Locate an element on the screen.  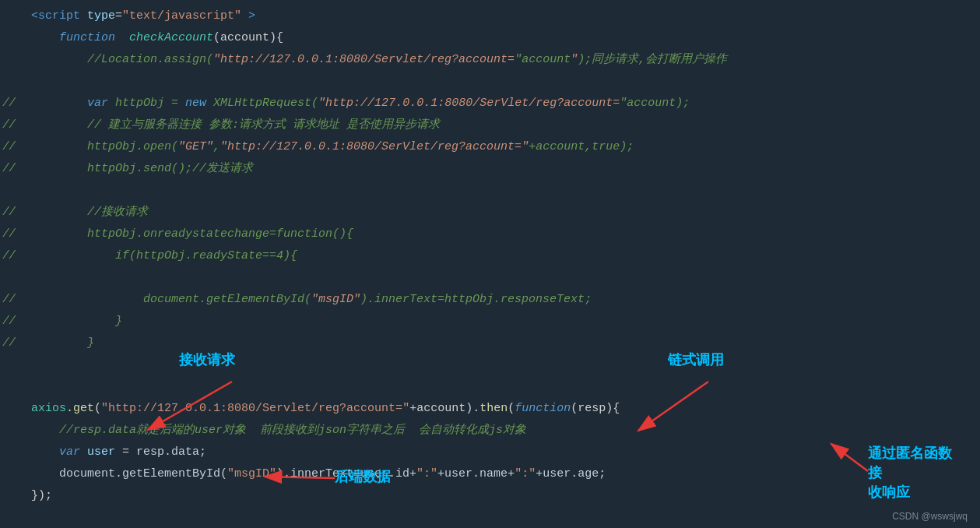
code-line: function checkAccount(account){ is located at coordinates (490, 39).